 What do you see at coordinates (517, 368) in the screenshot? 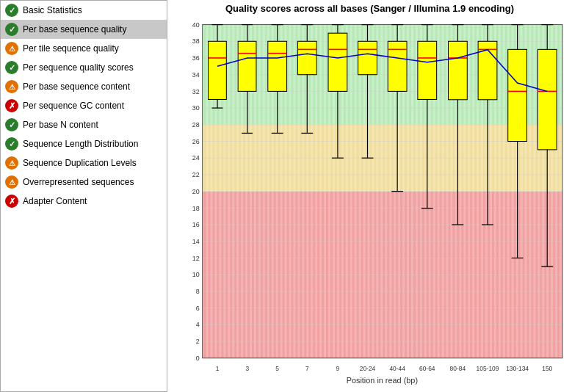
I see `svg-text: 130-134` at bounding box center [517, 368].